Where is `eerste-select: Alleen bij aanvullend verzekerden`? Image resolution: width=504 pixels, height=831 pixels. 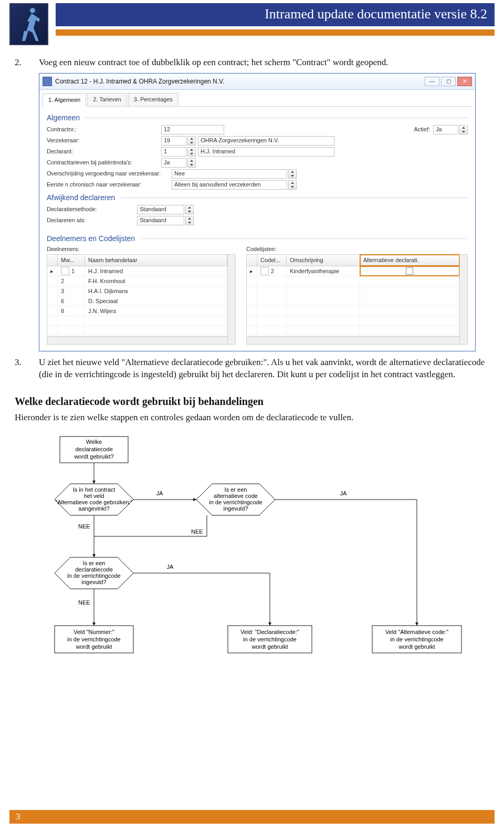 eerste-select: Alleen bij aanvullend verzekerden is located at coordinates (229, 185).